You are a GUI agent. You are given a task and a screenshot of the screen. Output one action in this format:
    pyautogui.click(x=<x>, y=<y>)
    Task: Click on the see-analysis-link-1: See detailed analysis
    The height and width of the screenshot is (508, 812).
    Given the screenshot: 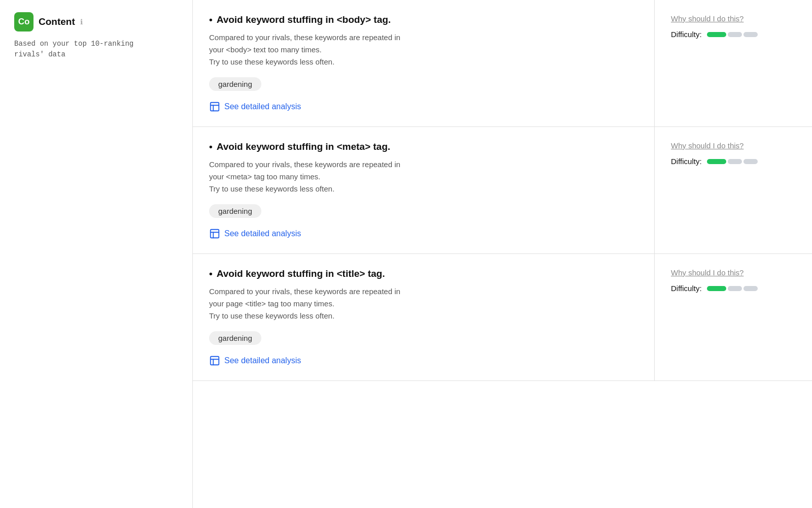 What is the action you would take?
    pyautogui.click(x=422, y=107)
    